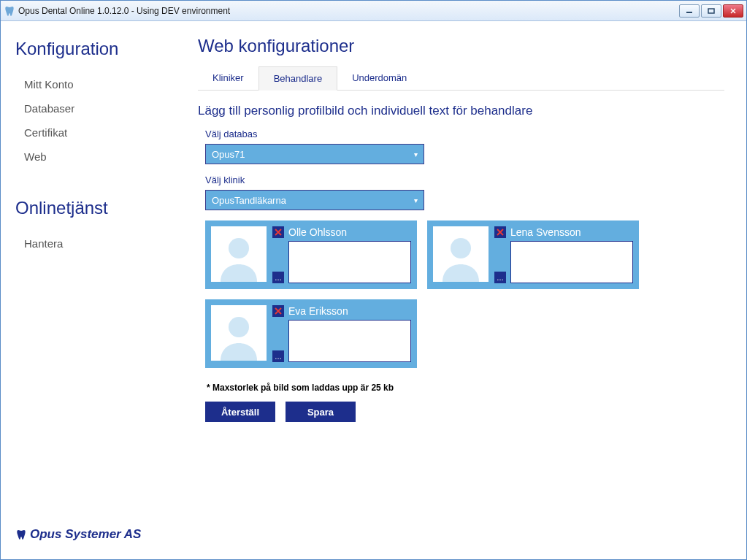  What do you see at coordinates (318, 311) in the screenshot?
I see `practitioner-name: Eva Eriksson` at bounding box center [318, 311].